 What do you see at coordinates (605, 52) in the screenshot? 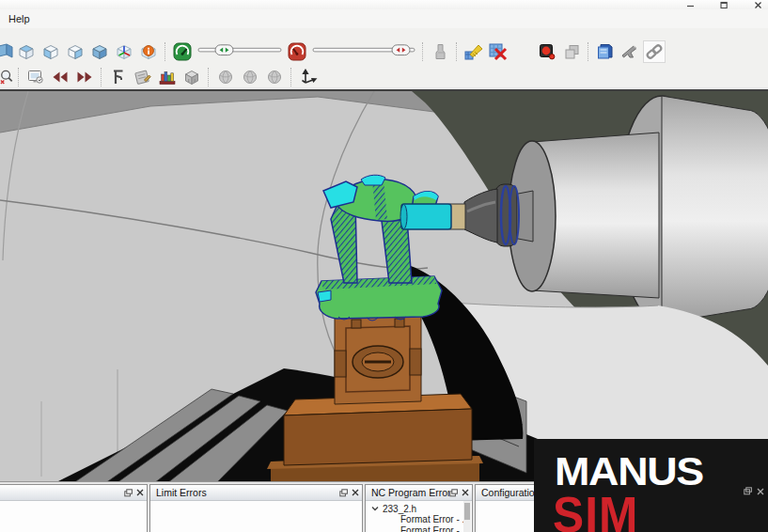
I see `folders-icon` at bounding box center [605, 52].